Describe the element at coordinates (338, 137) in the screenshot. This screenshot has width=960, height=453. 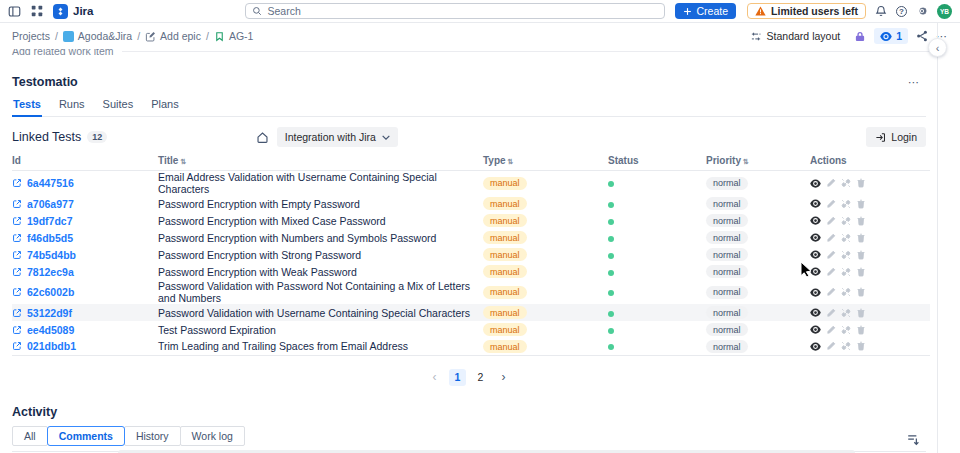
I see `integration-dropdown: Integration with Jira` at that location.